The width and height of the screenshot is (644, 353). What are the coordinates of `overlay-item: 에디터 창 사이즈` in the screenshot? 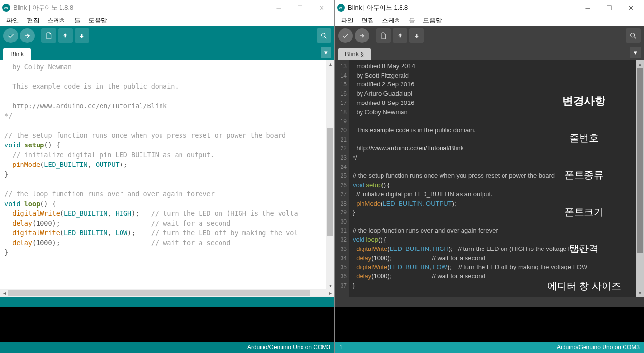 It's located at (584, 286).